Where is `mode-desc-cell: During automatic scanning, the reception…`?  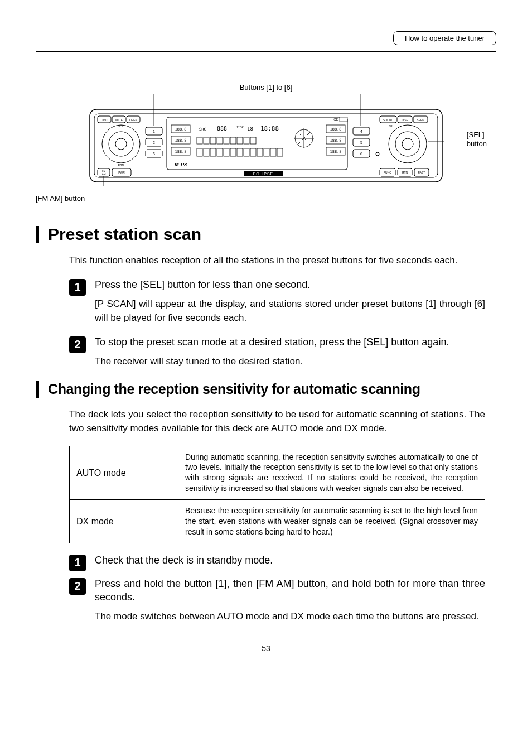
mode-desc-cell: During automatic scanning, the reception… is located at coordinates (332, 473).